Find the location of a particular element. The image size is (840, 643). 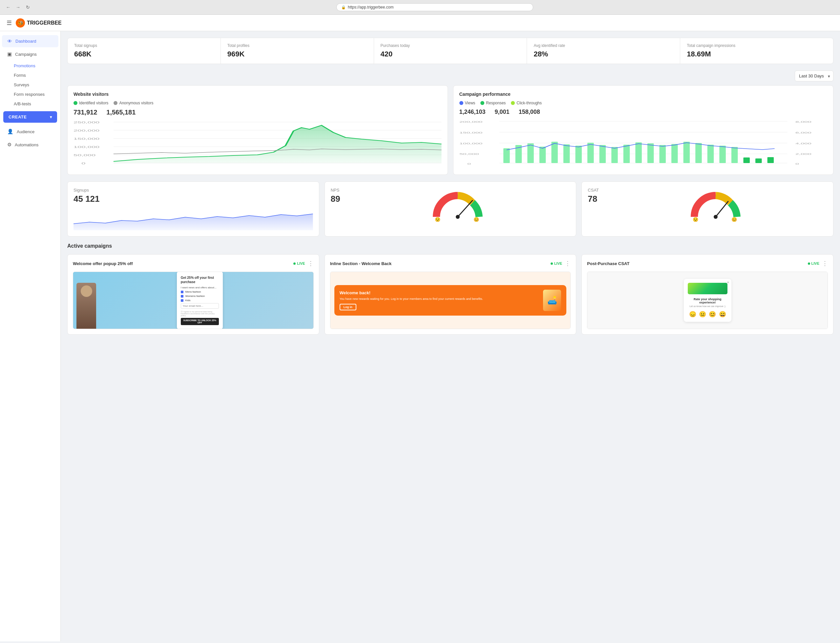

welcome-back-container: Welcome back! You have new rewards waiti… is located at coordinates (450, 300).